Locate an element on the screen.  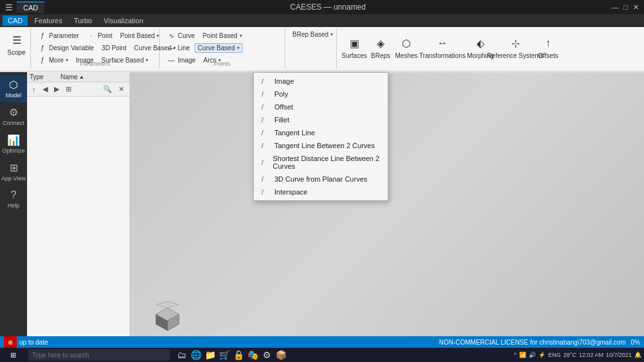
sidebar-item-connect: ⚙ Connect is located at coordinates (14, 116).